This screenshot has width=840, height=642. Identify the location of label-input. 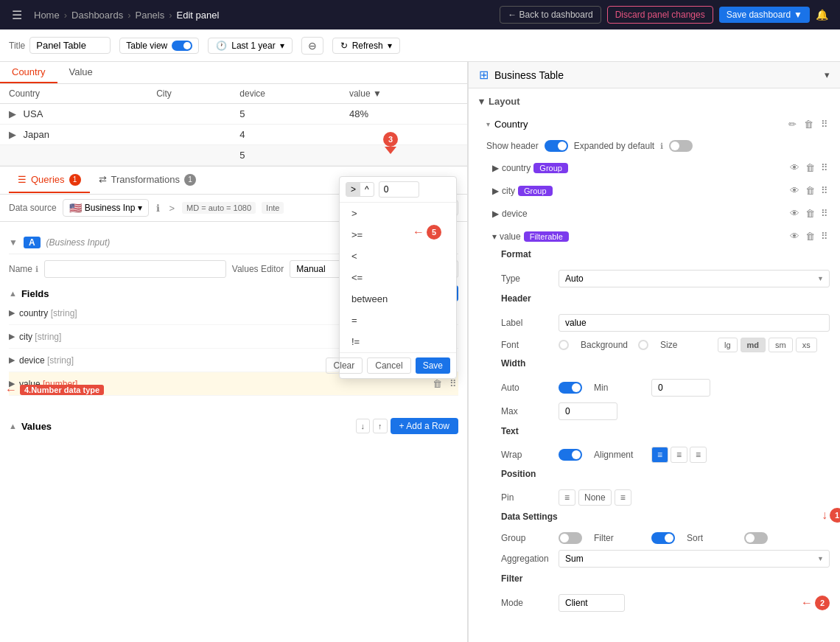
(694, 323).